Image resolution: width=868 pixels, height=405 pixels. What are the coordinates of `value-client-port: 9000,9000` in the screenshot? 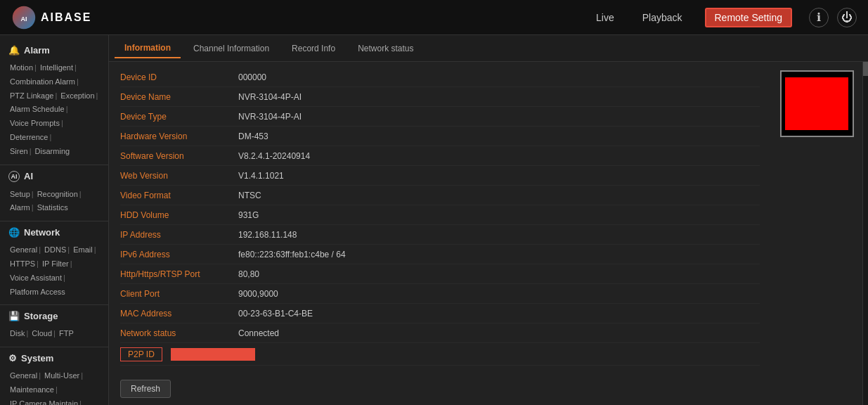 It's located at (259, 294).